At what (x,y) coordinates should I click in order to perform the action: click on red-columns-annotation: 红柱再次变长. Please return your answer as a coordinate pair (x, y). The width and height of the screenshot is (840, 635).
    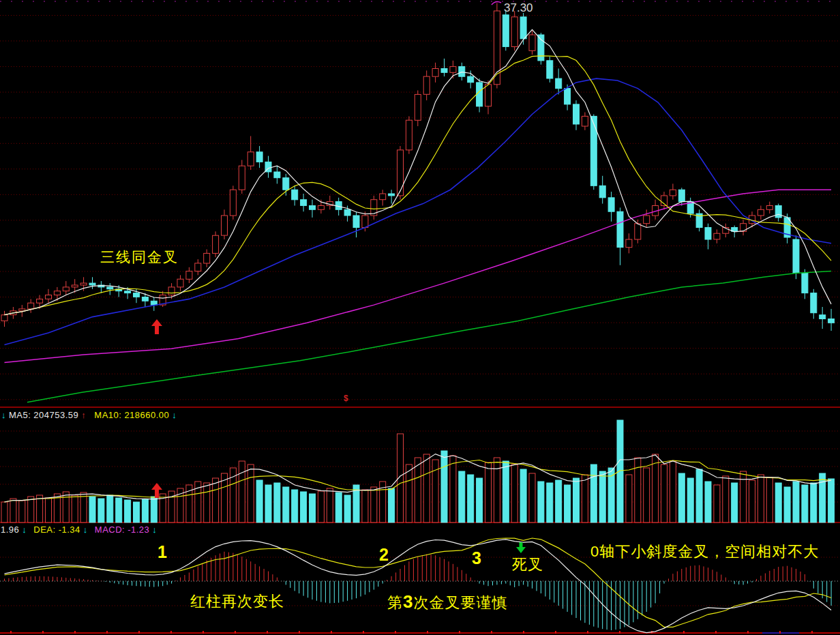
    Looking at the image, I should click on (237, 602).